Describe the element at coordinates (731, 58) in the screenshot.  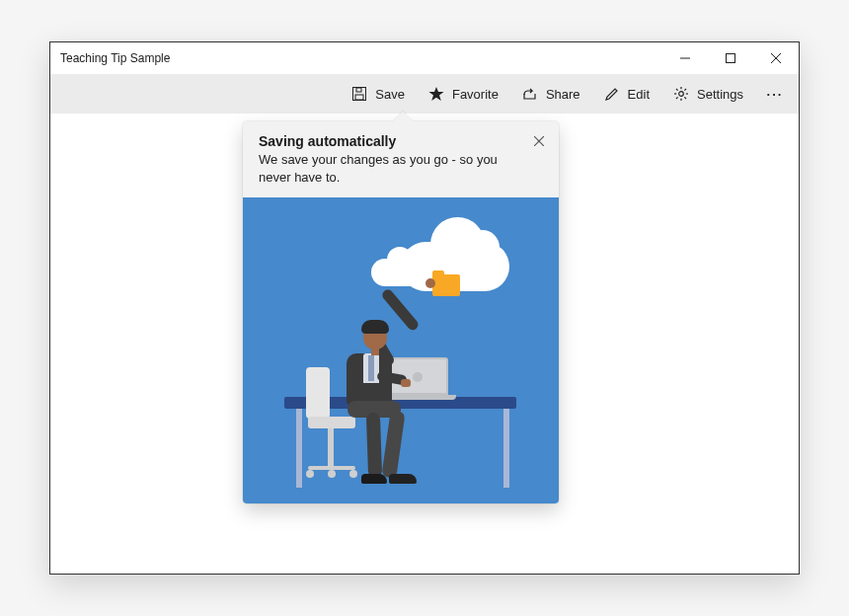
I see `window-controls` at that location.